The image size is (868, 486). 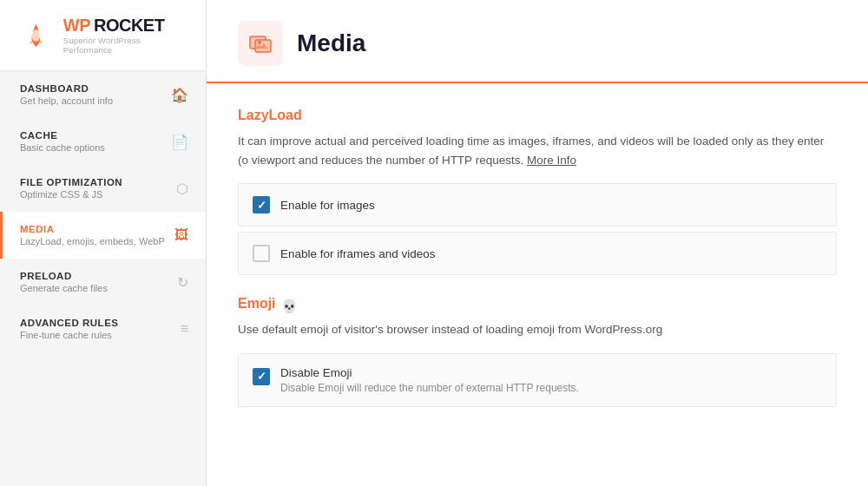 What do you see at coordinates (537, 380) in the screenshot?
I see `option-disable-emoji: Disable Emoji Disable Emoji will reduce …` at bounding box center [537, 380].